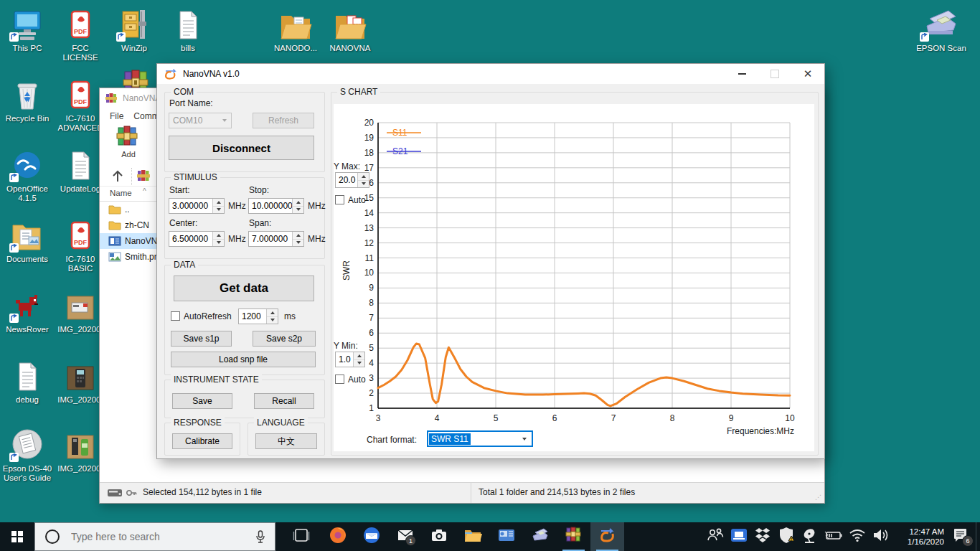 This screenshot has width=980, height=551. What do you see at coordinates (920, 537) in the screenshot?
I see `taskbar-clock: 12:47 AM 1/16/2020` at bounding box center [920, 537].